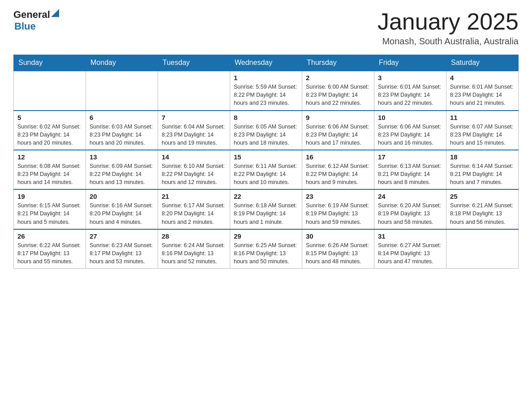 The width and height of the screenshot is (532, 411). Describe the element at coordinates (410, 78) in the screenshot. I see `day-number: 3` at that location.